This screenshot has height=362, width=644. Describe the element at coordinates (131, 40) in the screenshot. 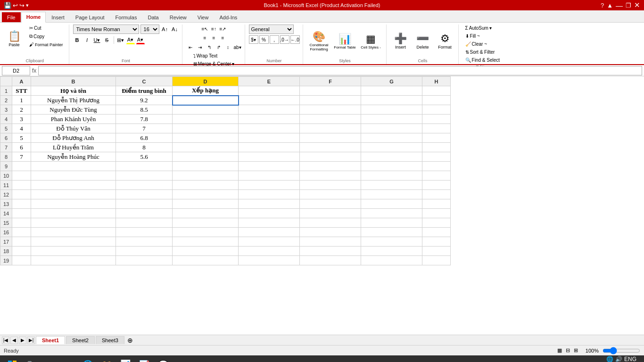

I see `fill-color-button: A▾` at that location.